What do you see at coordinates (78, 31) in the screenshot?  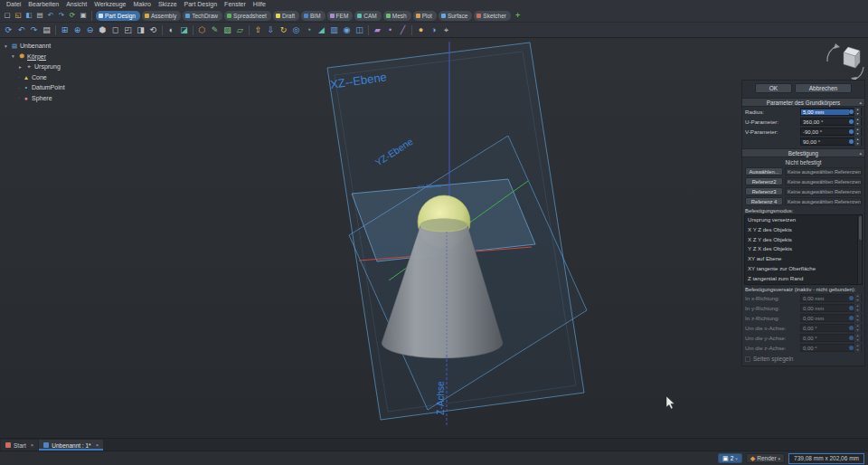 I see `zoom-in-icon: ⊕` at bounding box center [78, 31].